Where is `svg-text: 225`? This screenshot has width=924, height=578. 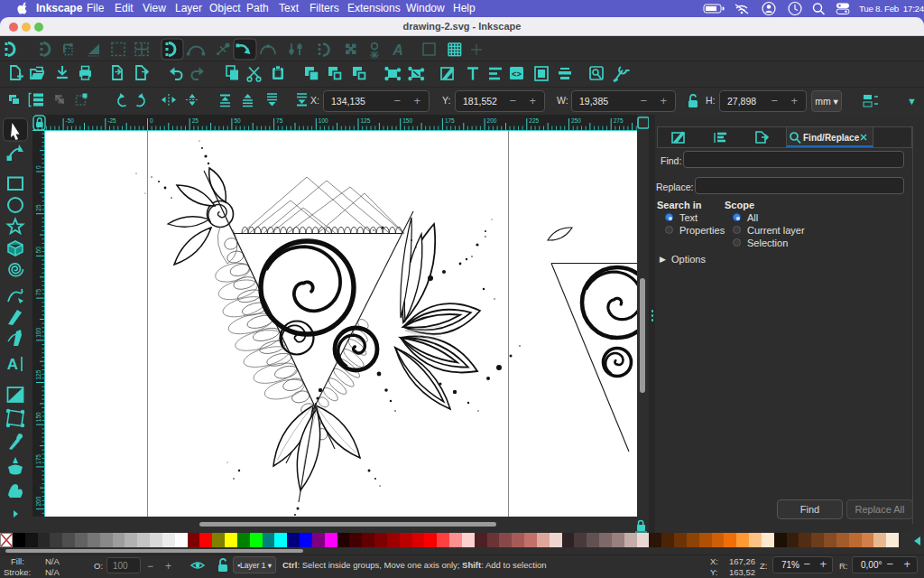
svg-text: 225 is located at coordinates (534, 121).